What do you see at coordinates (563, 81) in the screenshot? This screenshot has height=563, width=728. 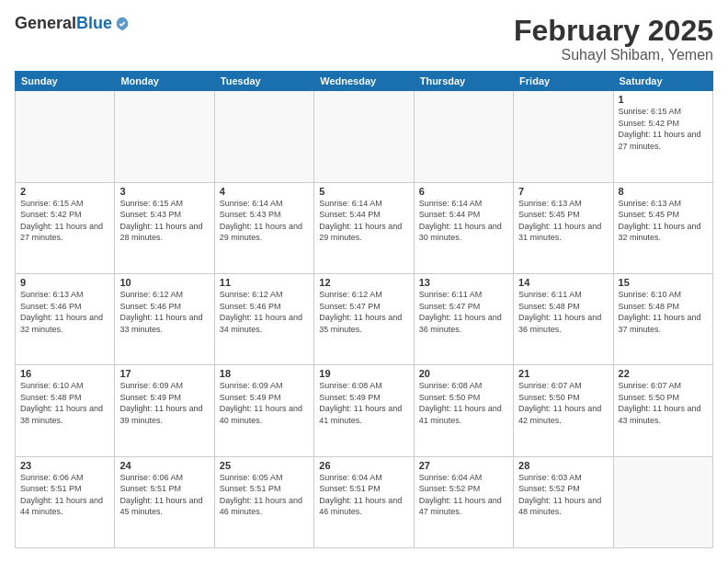 I see `calendar-day-header: Friday` at bounding box center [563, 81].